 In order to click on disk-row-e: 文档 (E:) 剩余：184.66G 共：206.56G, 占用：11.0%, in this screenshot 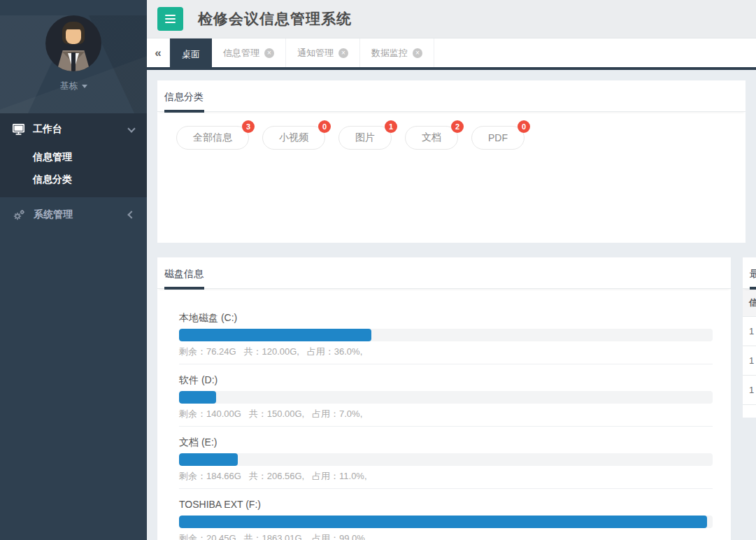, I will do `click(446, 462)`.